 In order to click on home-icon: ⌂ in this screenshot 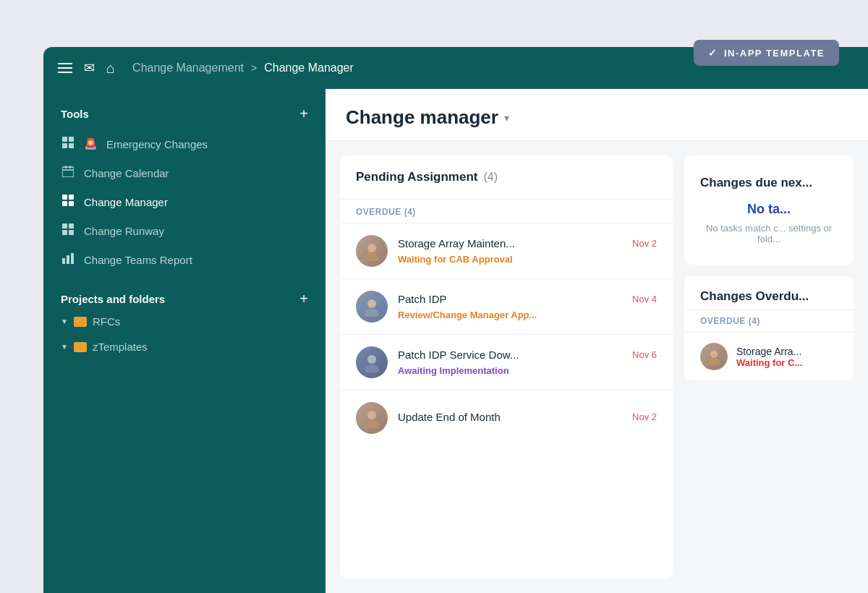, I will do `click(111, 68)`.